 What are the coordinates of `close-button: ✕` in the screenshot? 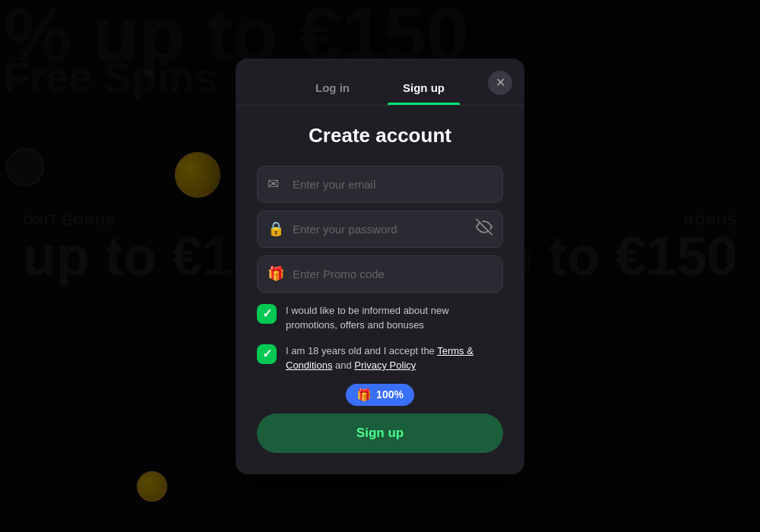 It's located at (500, 83).